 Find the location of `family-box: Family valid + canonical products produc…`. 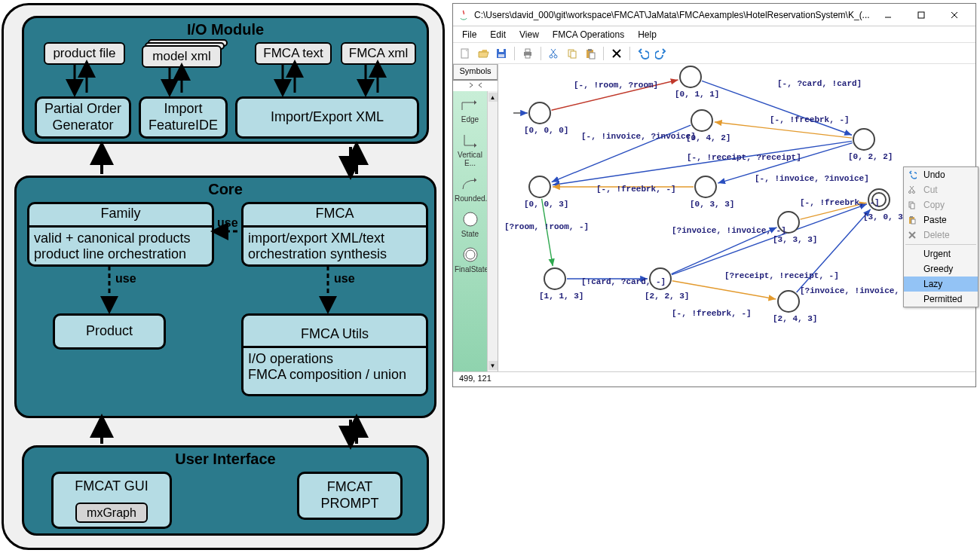

family-box: Family valid + canonical products produc… is located at coordinates (121, 234).